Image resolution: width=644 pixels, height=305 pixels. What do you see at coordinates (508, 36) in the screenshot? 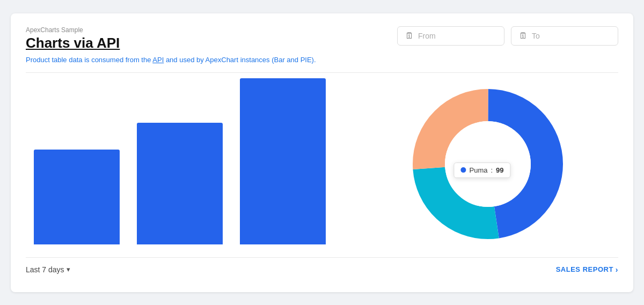
I see `date-pickers: 🗓 From 🗓 To` at bounding box center [508, 36].